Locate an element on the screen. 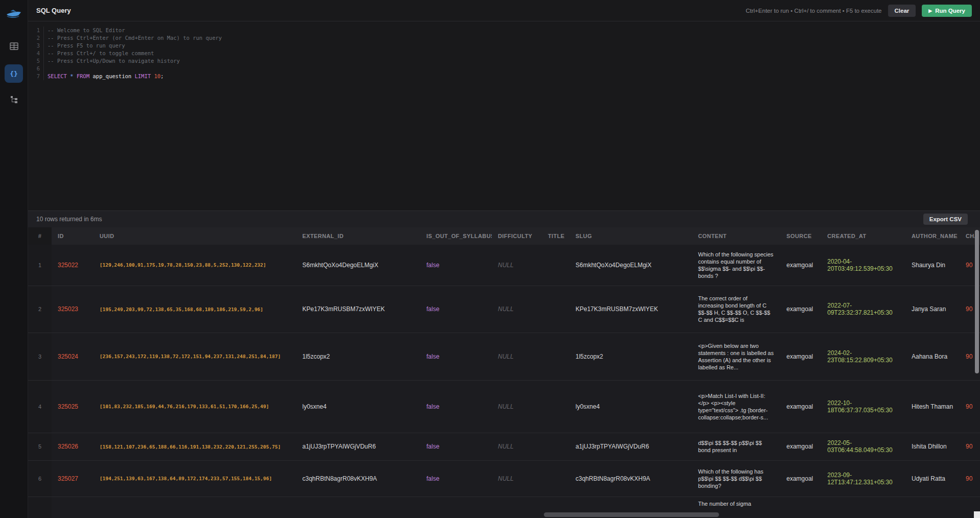 The width and height of the screenshot is (980, 518). code-text: -- Press Ctrl+/ to toggle comment is located at coordinates (99, 53).